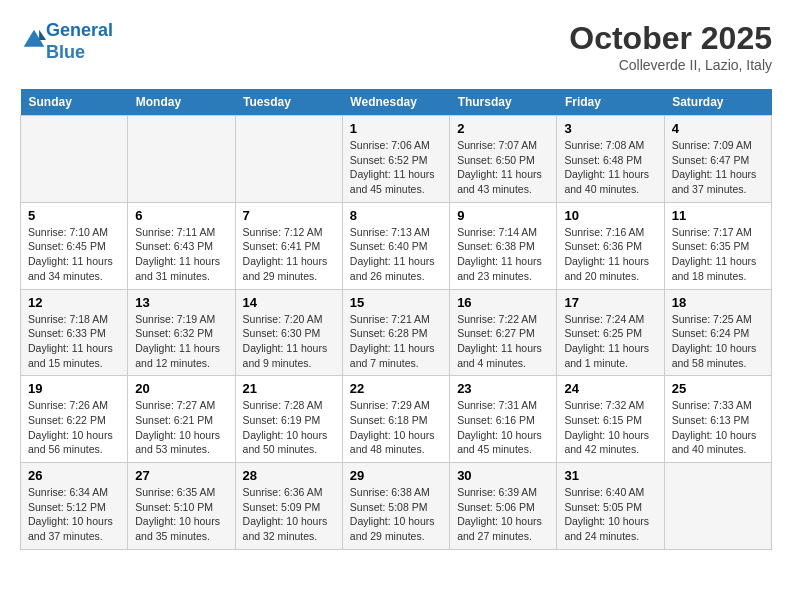  What do you see at coordinates (718, 102) in the screenshot?
I see `weekday-header-saturday: Saturday` at bounding box center [718, 102].